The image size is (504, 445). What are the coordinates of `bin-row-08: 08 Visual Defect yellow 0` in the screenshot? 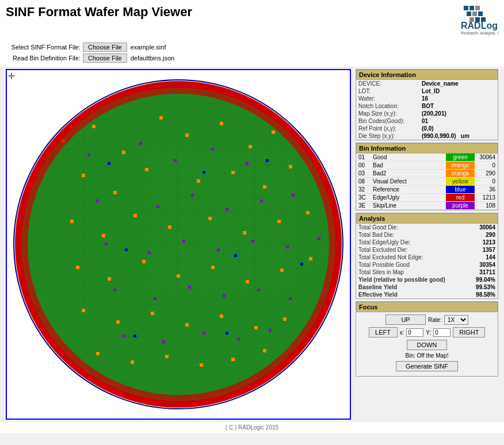 It's located at (427, 182).